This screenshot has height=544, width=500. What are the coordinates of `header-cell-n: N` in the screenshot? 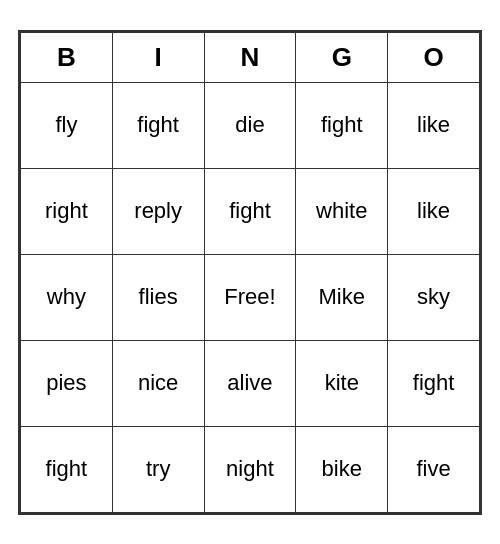 It's located at (250, 57).